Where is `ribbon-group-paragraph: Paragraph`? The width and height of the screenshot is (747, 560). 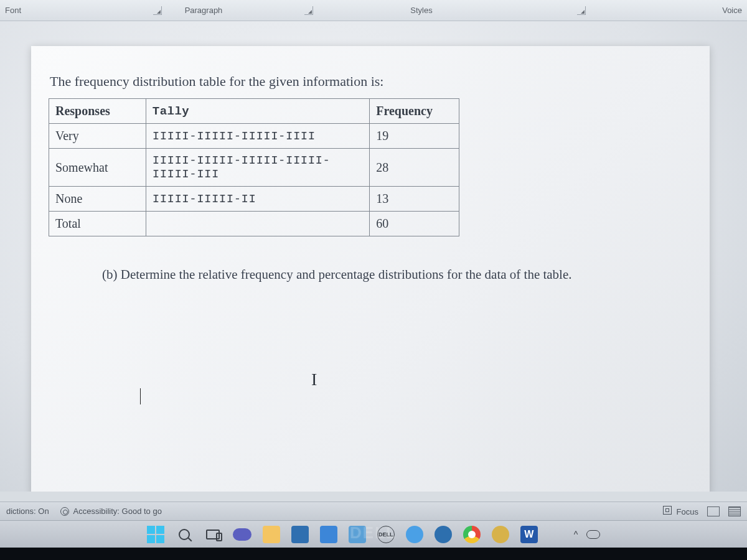
ribbon-group-paragraph: Paragraph is located at coordinates (249, 10).